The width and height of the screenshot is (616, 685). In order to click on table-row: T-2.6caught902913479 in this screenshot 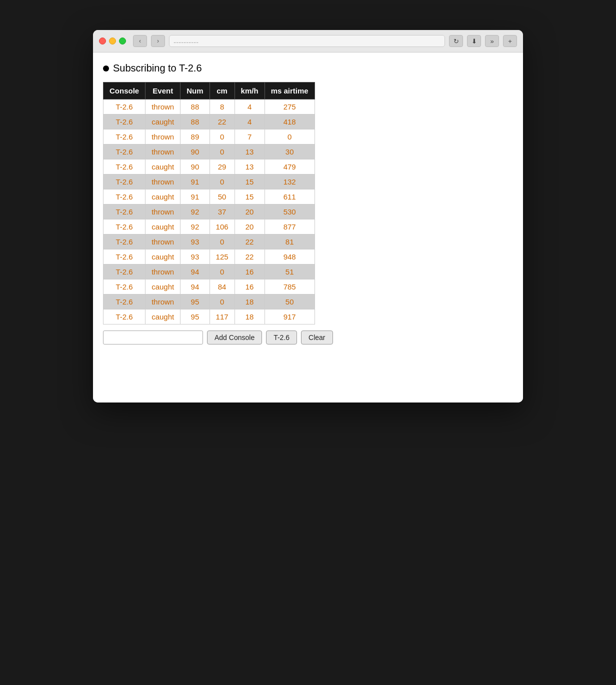, I will do `click(209, 167)`.